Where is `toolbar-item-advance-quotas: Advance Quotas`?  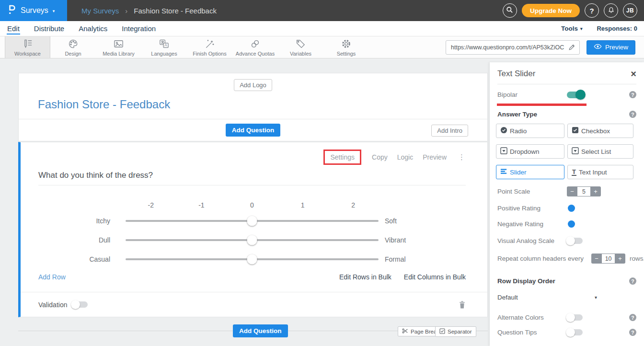 toolbar-item-advance-quotas: Advance Quotas is located at coordinates (255, 47).